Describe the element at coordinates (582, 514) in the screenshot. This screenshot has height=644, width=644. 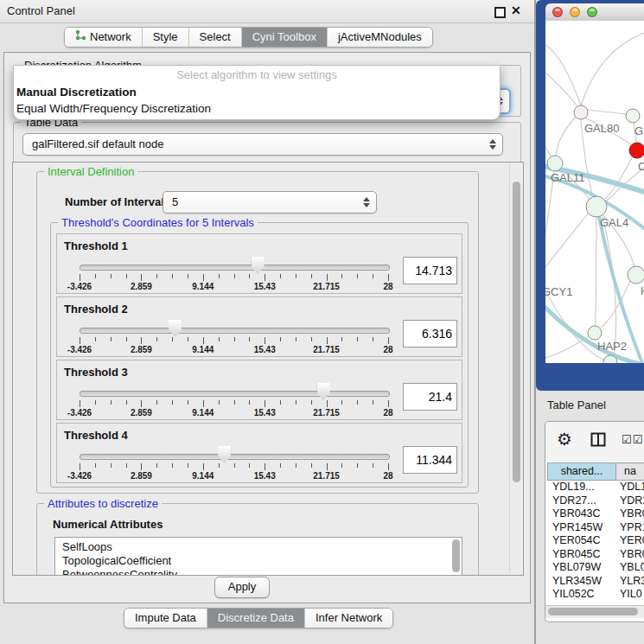
I see `cell-shared-name: YBR043C` at that location.